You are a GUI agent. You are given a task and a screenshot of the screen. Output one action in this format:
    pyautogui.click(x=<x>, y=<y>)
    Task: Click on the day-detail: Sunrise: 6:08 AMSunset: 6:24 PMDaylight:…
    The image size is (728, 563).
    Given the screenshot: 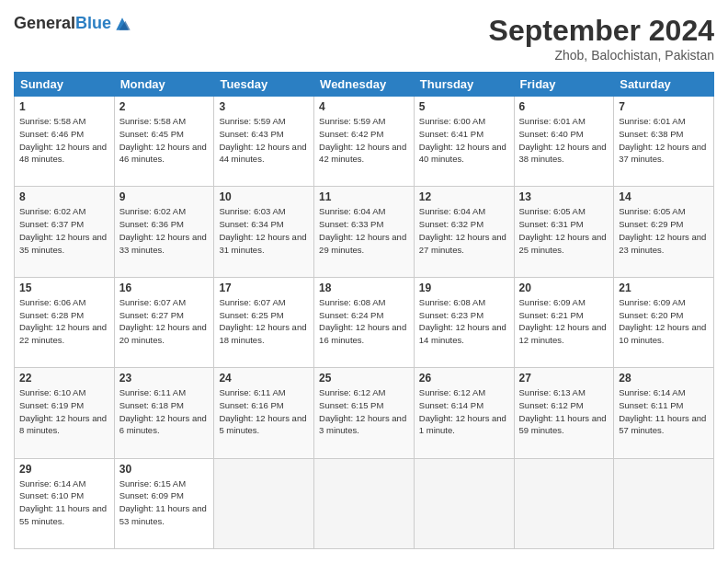 What is the action you would take?
    pyautogui.click(x=364, y=322)
    